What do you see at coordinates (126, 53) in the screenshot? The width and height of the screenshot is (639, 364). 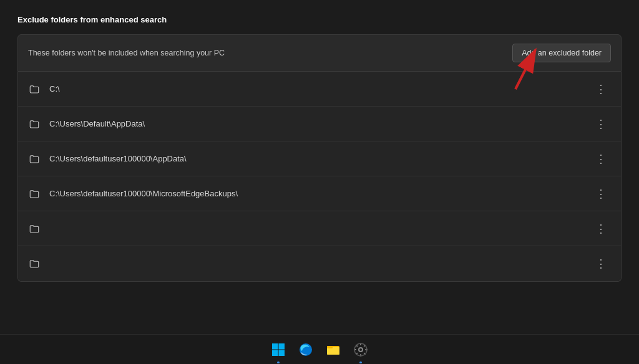 I see `description-text: These folders won't be included when sea…` at bounding box center [126, 53].